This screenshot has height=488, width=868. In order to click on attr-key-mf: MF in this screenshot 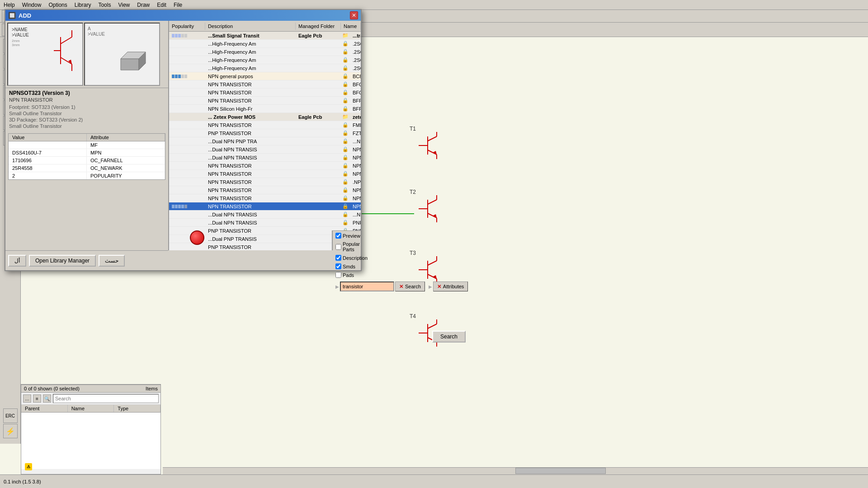, I will do `click(126, 145)`.